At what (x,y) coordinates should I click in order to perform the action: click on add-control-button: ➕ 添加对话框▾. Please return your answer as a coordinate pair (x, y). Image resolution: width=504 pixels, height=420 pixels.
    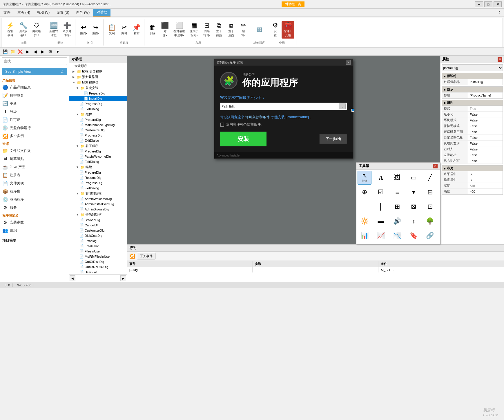
    Looking at the image, I should click on (67, 30).